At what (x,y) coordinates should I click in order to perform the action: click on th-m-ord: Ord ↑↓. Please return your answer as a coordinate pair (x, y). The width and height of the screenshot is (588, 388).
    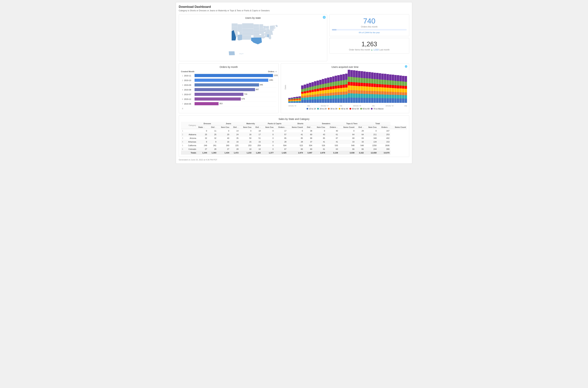
    Looking at the image, I should click on (257, 127).